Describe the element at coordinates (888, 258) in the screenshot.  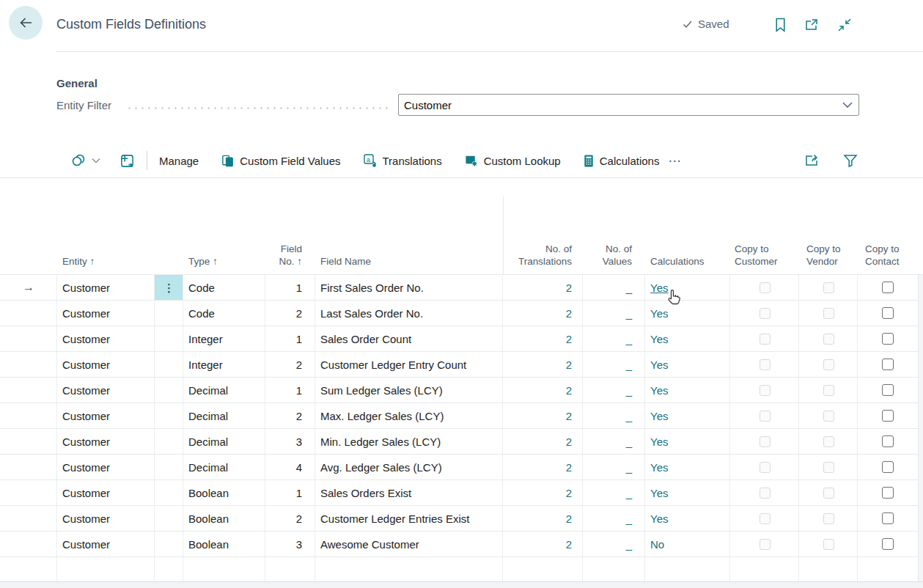
I see `column-header-copy-to-contact: Copy to Contact` at that location.